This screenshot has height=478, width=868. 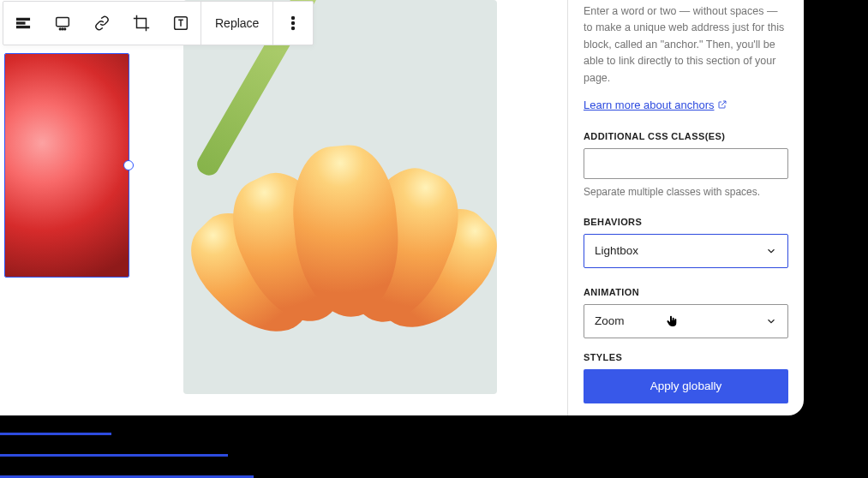 What do you see at coordinates (685, 164) in the screenshot?
I see `additional-css-input` at bounding box center [685, 164].